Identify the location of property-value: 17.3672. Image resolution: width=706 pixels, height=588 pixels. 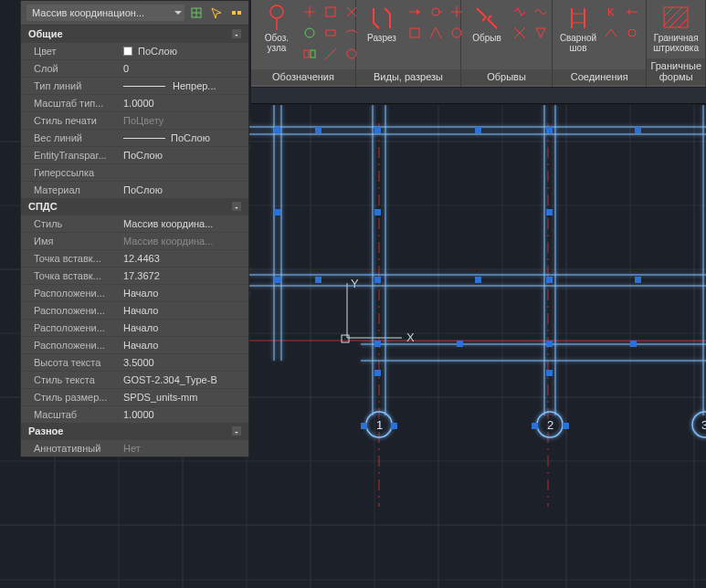
(184, 276).